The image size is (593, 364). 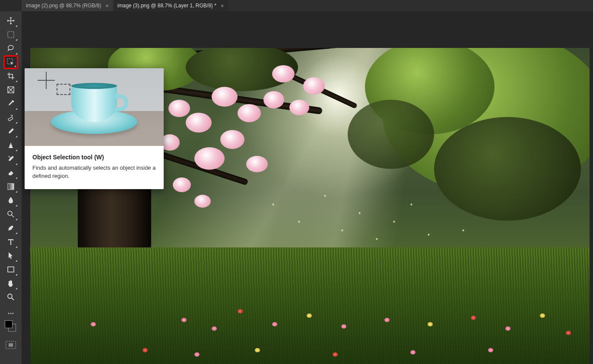 What do you see at coordinates (11, 345) in the screenshot?
I see `quick-mask-toggle` at bounding box center [11, 345].